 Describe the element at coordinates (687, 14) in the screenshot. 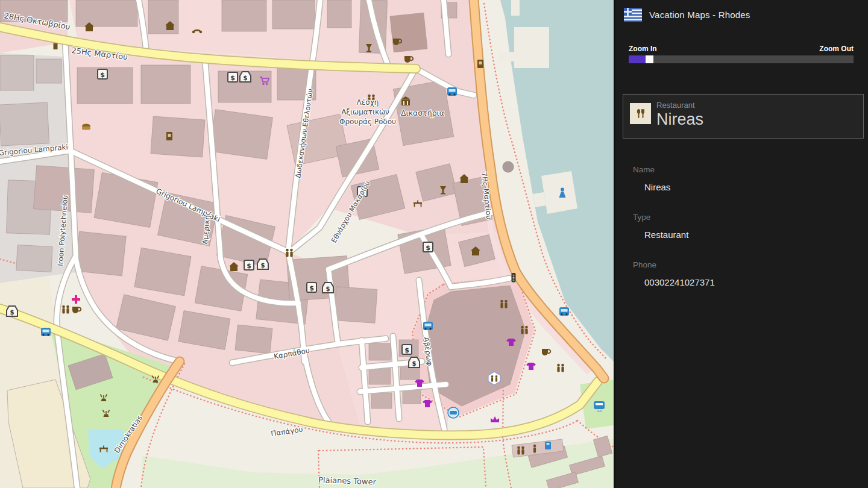

I see `titlebar: Vacation Maps - Rhodes` at that location.